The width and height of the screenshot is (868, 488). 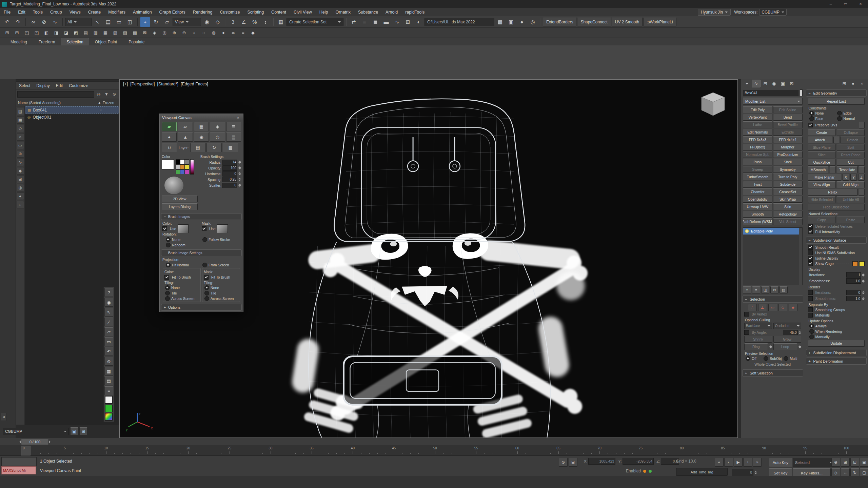 I want to click on close-button: ×, so click(x=861, y=4).